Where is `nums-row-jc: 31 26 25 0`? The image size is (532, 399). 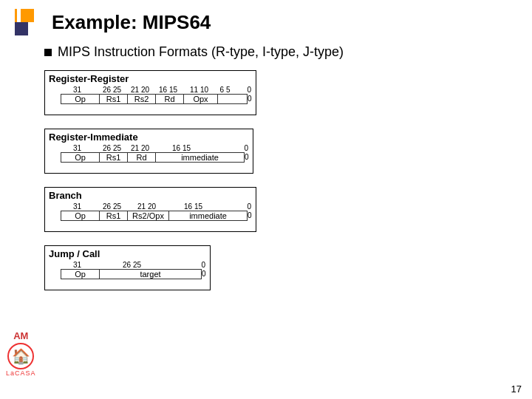
nums-row-jc: 31 26 25 0 is located at coordinates (134, 265).